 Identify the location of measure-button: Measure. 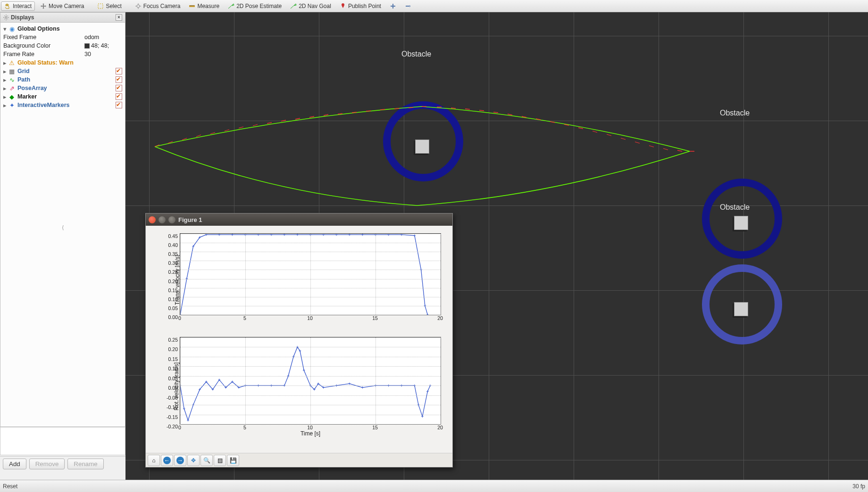
(204, 6).